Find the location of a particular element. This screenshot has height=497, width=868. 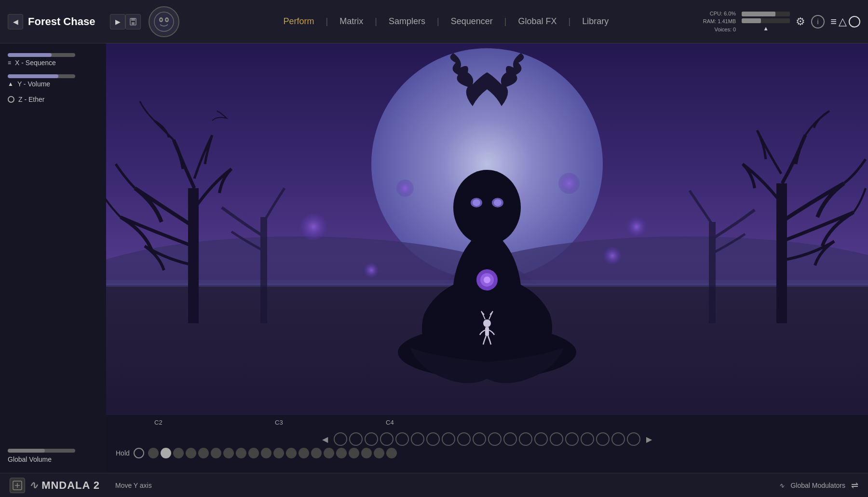

logo-text-label: MNDALA 2 is located at coordinates (70, 485).